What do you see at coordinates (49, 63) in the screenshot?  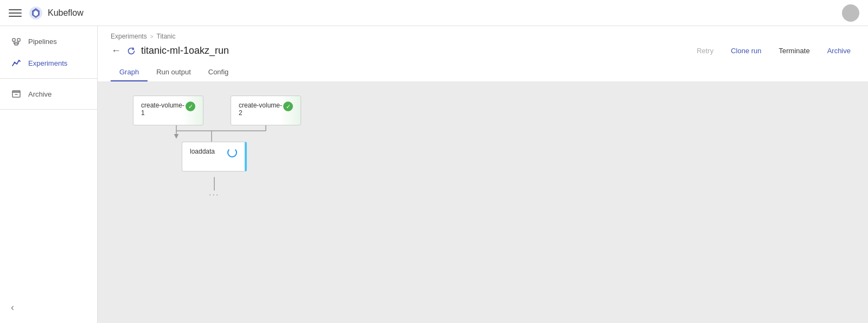 I see `sidebar-item-experiments: Experiments` at bounding box center [49, 63].